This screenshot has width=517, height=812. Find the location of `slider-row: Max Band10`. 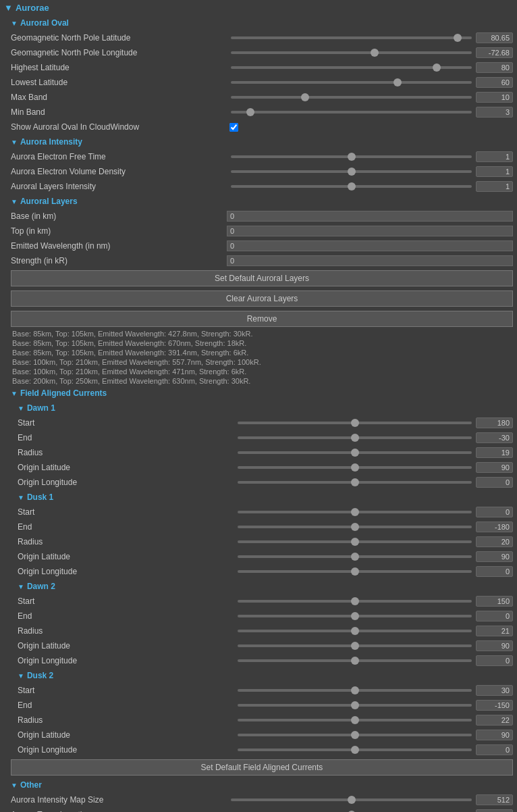

slider-row: Max Band10 is located at coordinates (262, 97).